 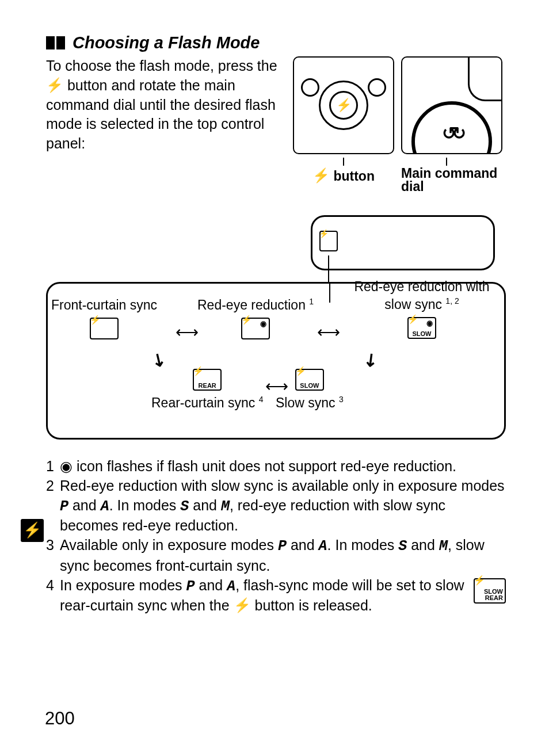 I want to click on footnote-number: 4, so click(x=53, y=596).